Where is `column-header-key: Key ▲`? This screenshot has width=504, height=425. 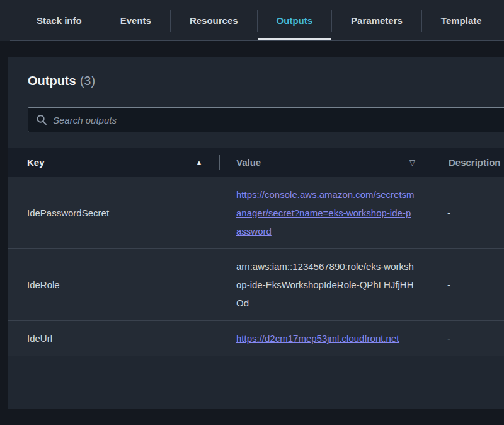 column-header-key: Key ▲ is located at coordinates (113, 163).